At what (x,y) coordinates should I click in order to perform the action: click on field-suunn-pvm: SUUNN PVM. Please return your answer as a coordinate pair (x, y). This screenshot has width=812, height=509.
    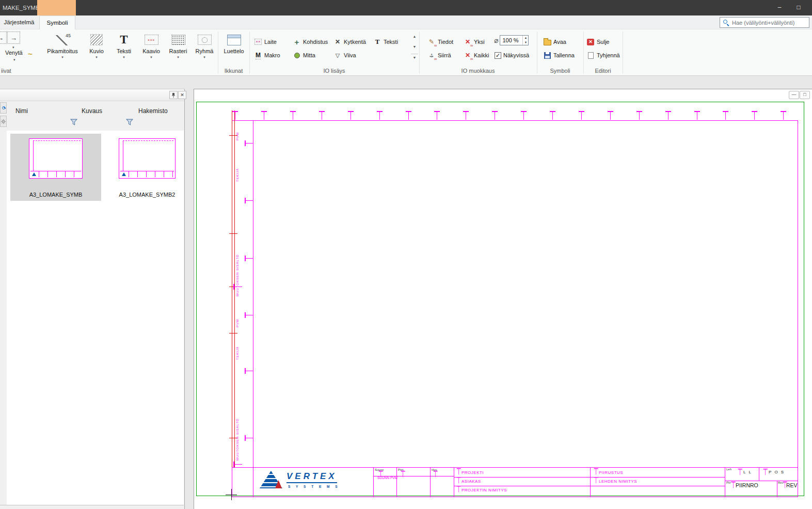
    Looking at the image, I should click on (387, 478).